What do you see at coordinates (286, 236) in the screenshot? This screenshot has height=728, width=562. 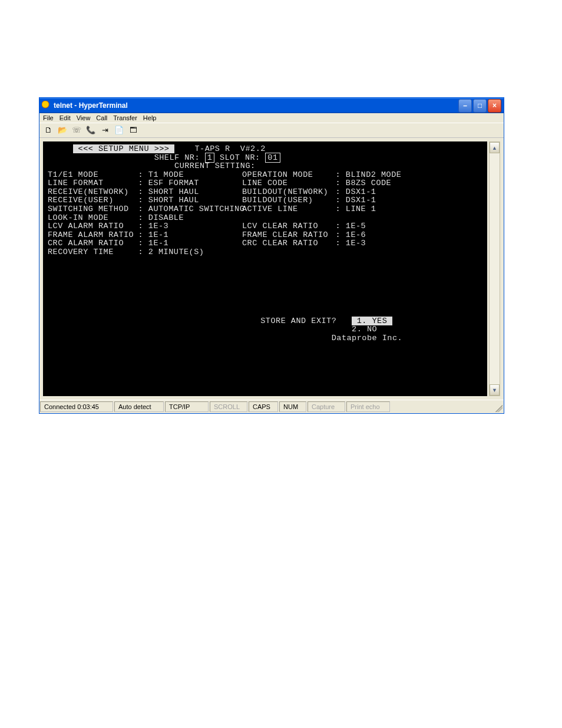 I see `setting-label: FRAME CLEAR RATIO` at bounding box center [286, 236].